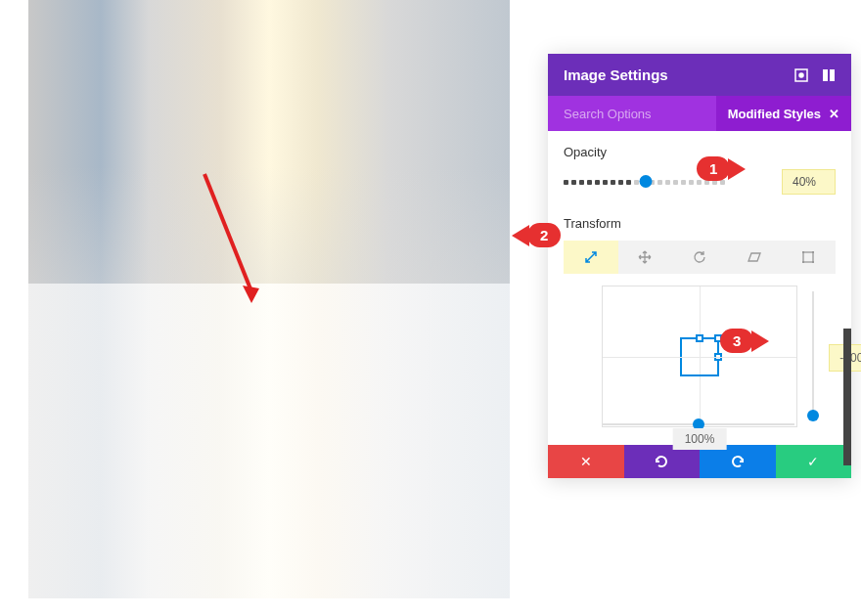 This screenshot has height=616, width=861. Describe the element at coordinates (813, 416) in the screenshot. I see `vertical-slider-thumb` at that location.